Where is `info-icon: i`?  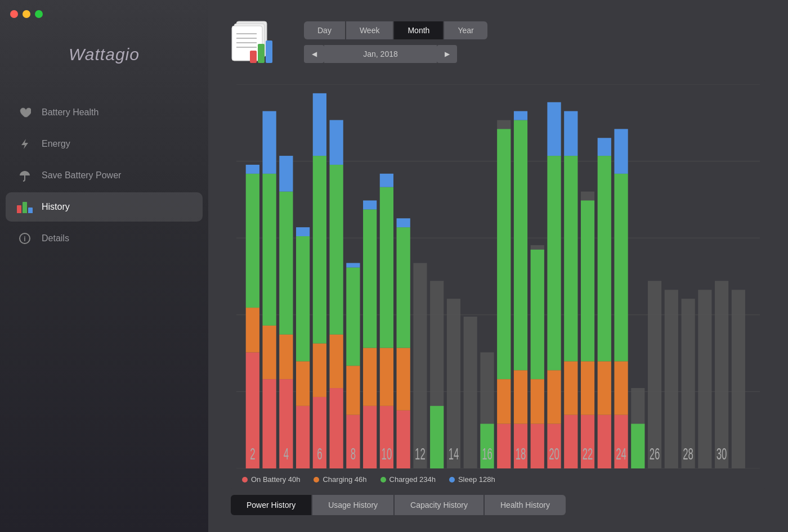
info-icon: i is located at coordinates (25, 238).